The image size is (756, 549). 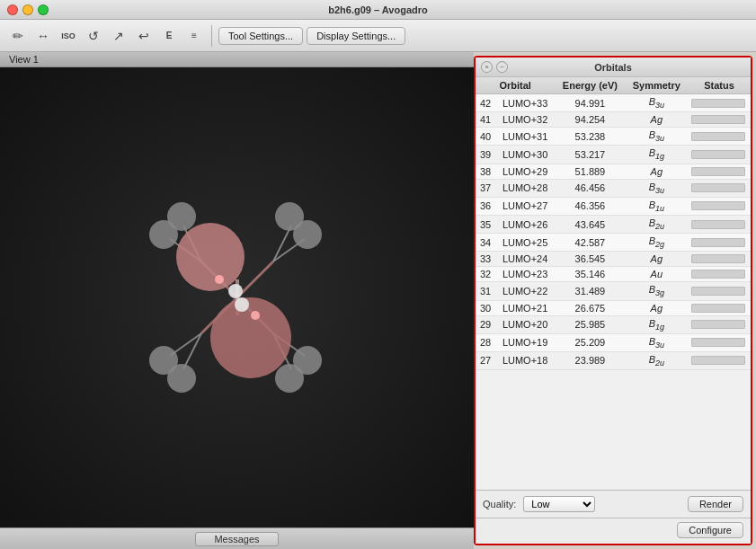 What do you see at coordinates (356, 36) in the screenshot?
I see `display-settings-button: Display Settings...` at bounding box center [356, 36].